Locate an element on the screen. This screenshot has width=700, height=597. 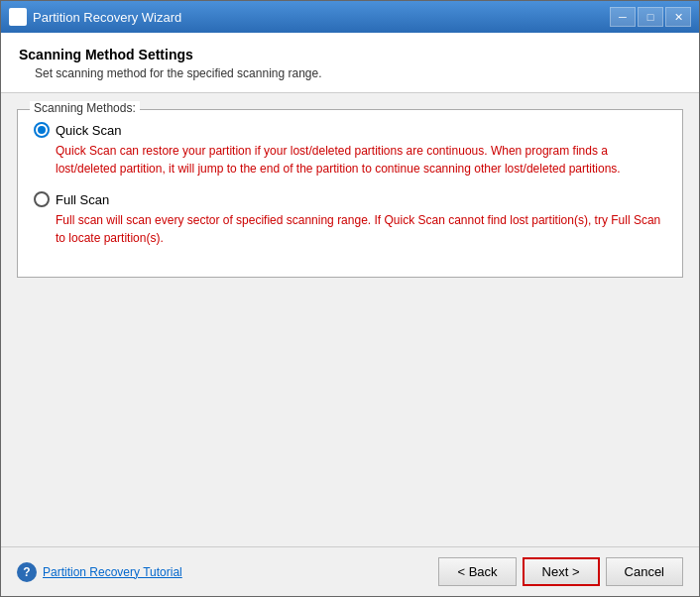
header-section: Scanning Method Settings Set scanning me… is located at coordinates (350, 63).